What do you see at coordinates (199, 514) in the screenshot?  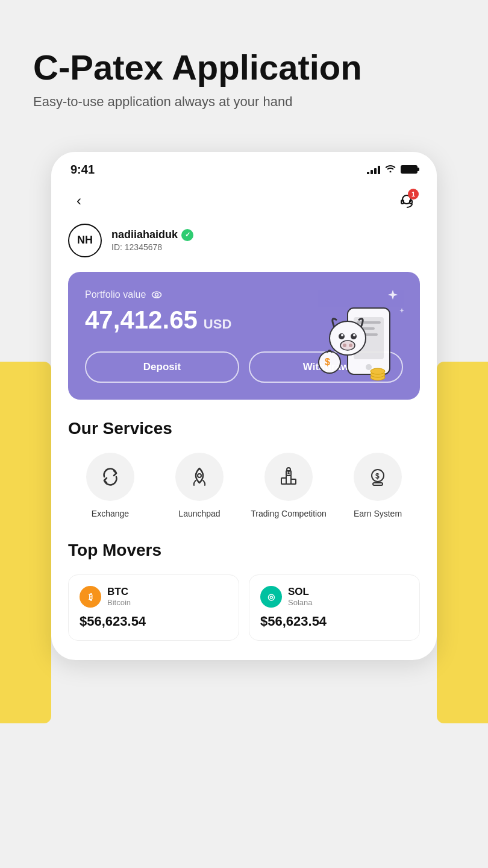 I see `launchpad-label: Launchpad` at bounding box center [199, 514].